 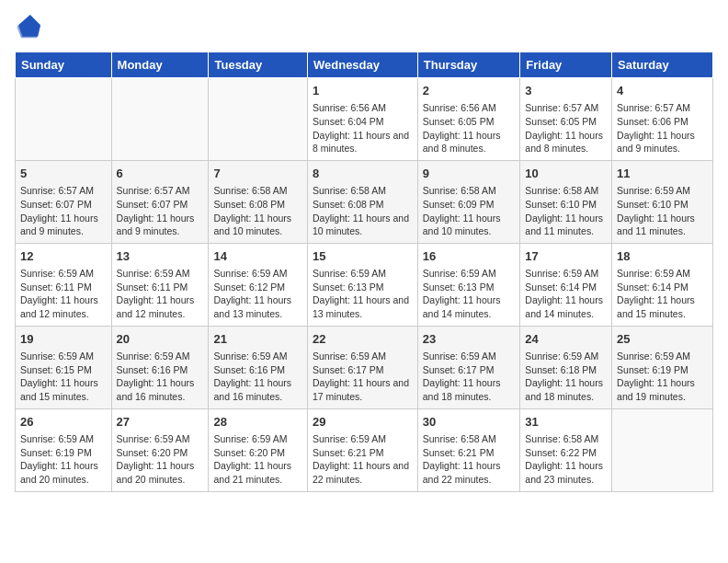 I want to click on day-number: 25, so click(x=662, y=339).